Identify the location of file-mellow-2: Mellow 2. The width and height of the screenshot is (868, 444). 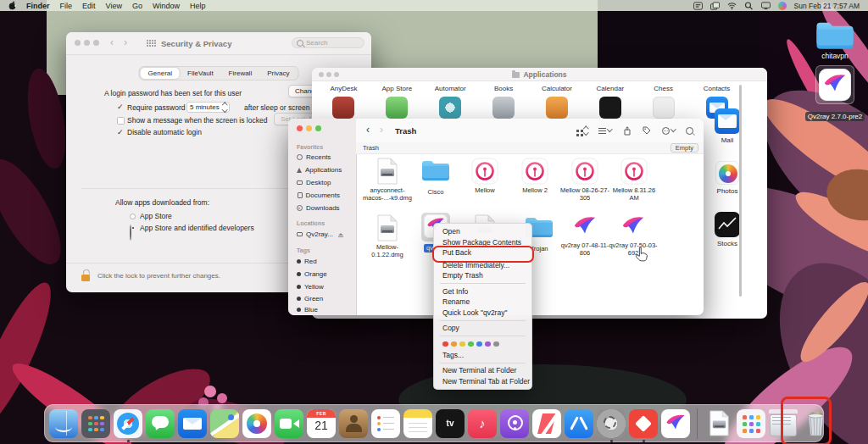
(535, 176).